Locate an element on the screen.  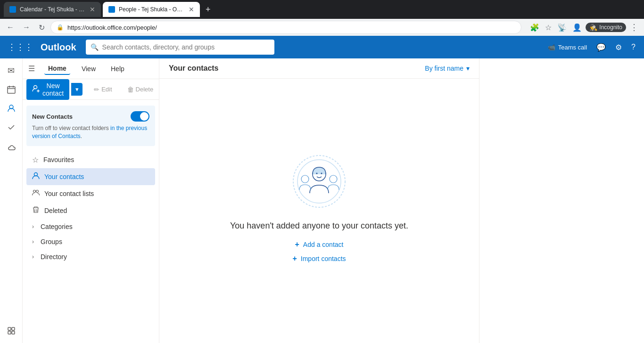
browser-controls: ← → ↻ 🔒 https://outlook.office.com/peopl… is located at coordinates (322, 27).